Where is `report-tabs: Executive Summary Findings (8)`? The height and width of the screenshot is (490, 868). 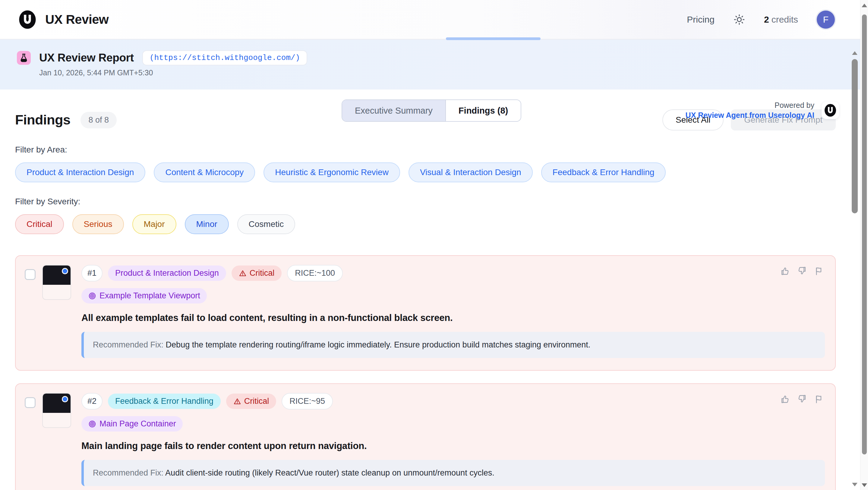 report-tabs: Executive Summary Findings (8) is located at coordinates (431, 110).